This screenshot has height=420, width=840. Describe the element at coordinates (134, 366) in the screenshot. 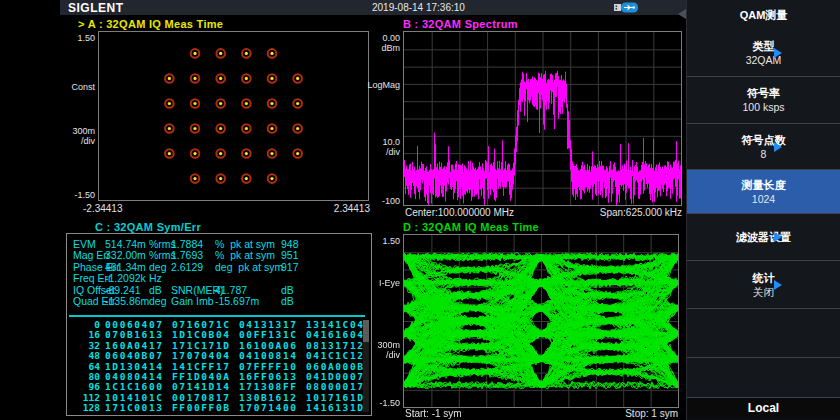

I see `hex-word: 1D130414` at that location.